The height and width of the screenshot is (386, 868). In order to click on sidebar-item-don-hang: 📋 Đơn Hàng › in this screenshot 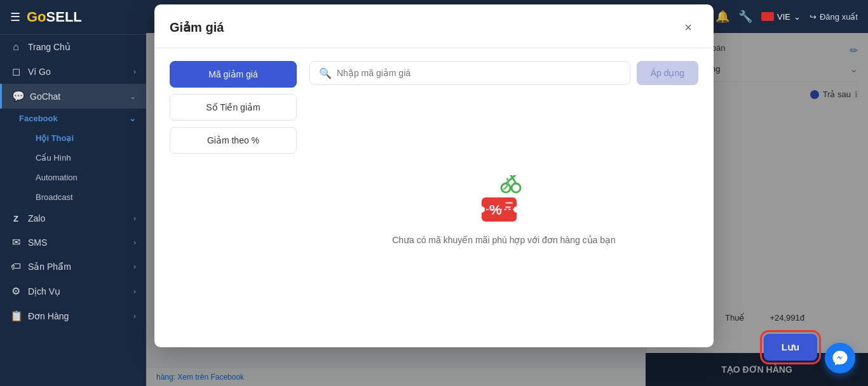, I will do `click(73, 316)`.